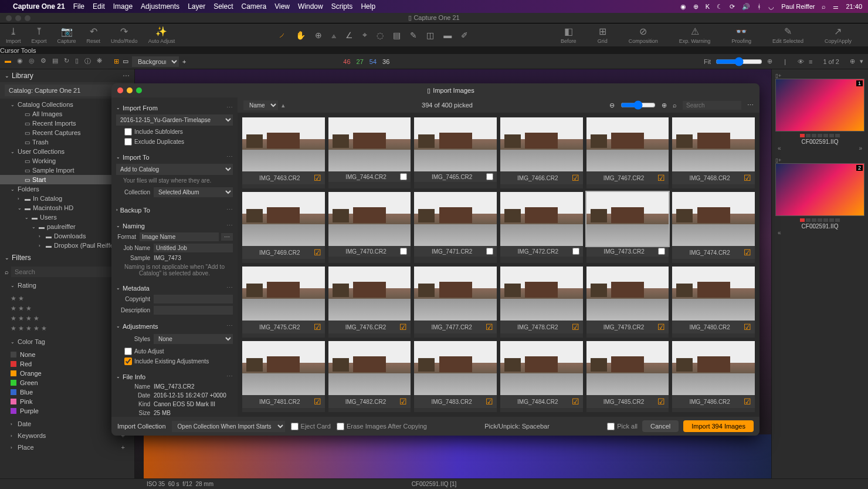 The height and width of the screenshot is (489, 868). Describe the element at coordinates (413, 35) in the screenshot. I see `brush-icon: ✎` at that location.